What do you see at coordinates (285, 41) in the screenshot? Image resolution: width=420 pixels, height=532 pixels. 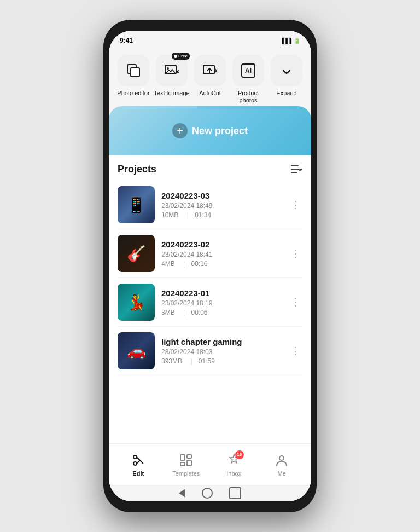 I see `signal-icon: ▐▐▐` at bounding box center [285, 41].